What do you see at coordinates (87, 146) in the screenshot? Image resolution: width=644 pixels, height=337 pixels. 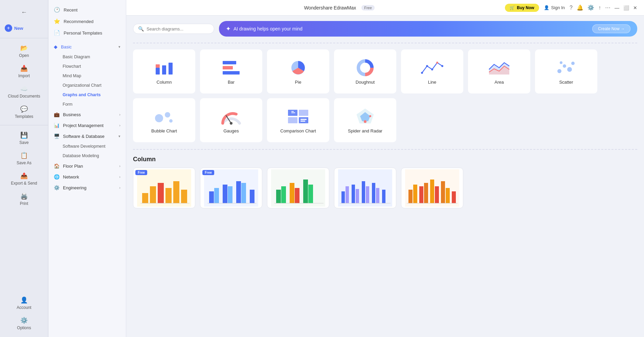 I see `sub-sw-dev: Software Development` at bounding box center [87, 146].